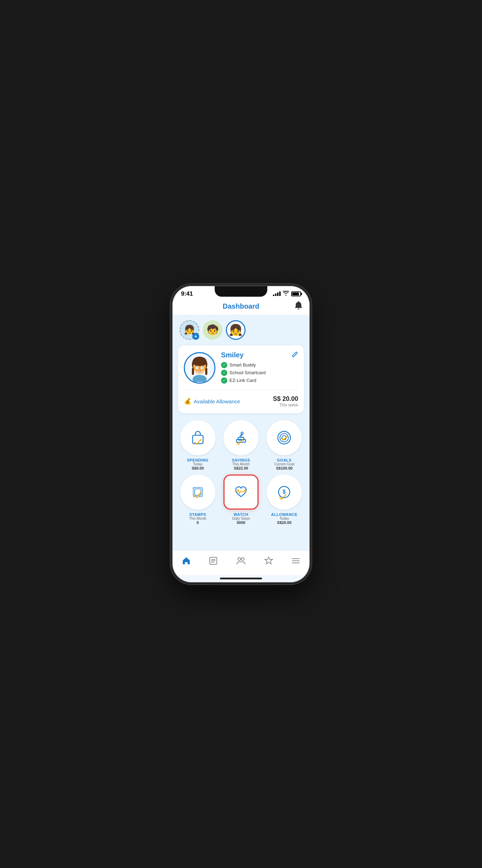  I want to click on savings-label: SAVINGS, so click(241, 460).